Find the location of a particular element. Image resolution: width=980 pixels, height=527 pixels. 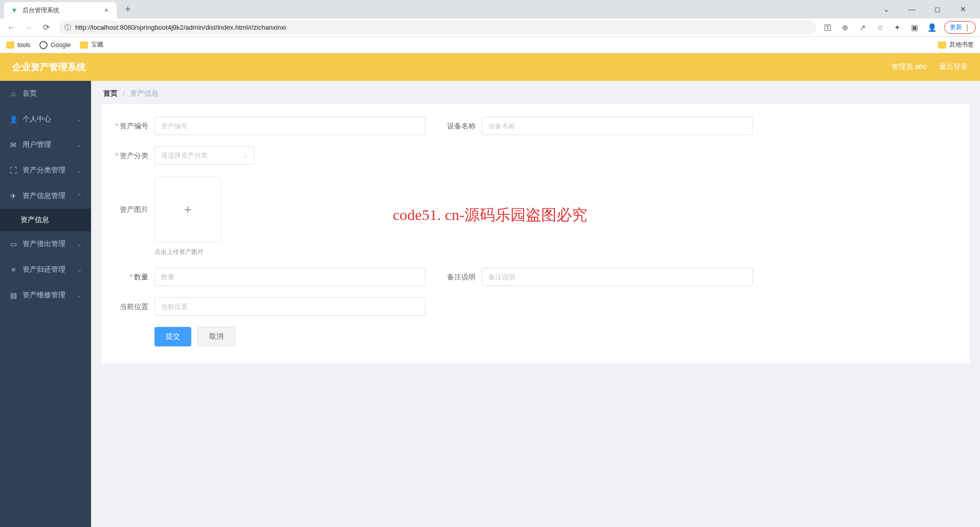

sidebar-item-user-mgmt: ✉ 用户管理 ⌄ is located at coordinates (46, 145).